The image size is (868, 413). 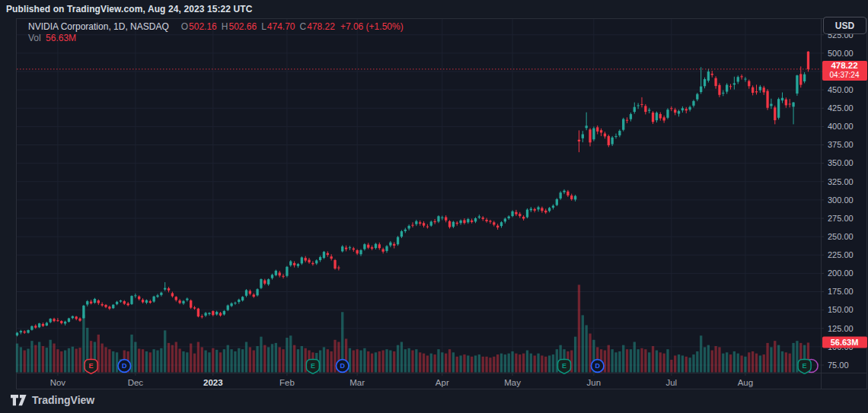 What do you see at coordinates (343, 366) in the screenshot?
I see `svg-text: D` at bounding box center [343, 366].